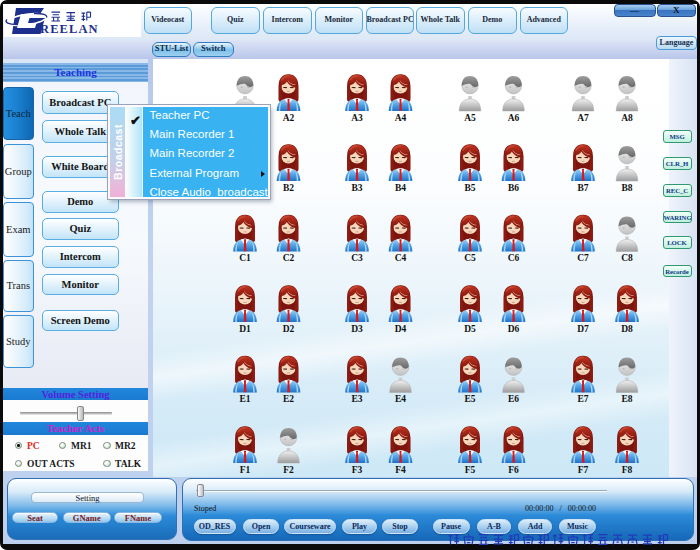  I want to click on svg-text: E5, so click(470, 399).